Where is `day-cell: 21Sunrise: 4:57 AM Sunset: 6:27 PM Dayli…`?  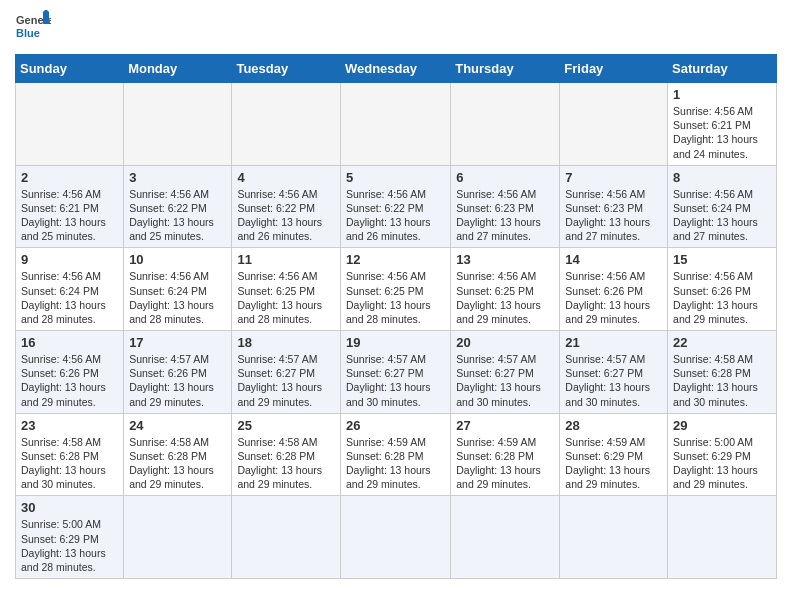 day-cell: 21Sunrise: 4:57 AM Sunset: 6:27 PM Dayli… is located at coordinates (614, 372).